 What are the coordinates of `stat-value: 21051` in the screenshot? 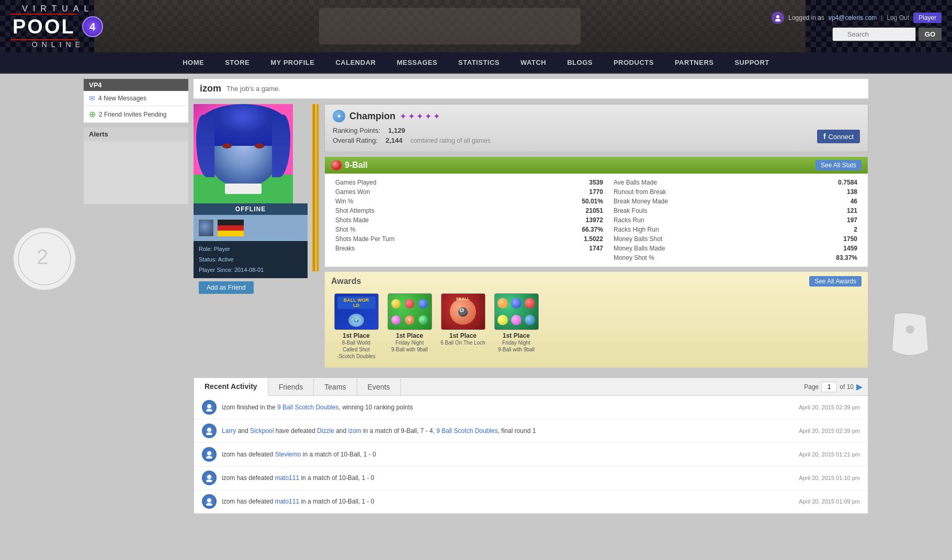 It's located at (565, 211).